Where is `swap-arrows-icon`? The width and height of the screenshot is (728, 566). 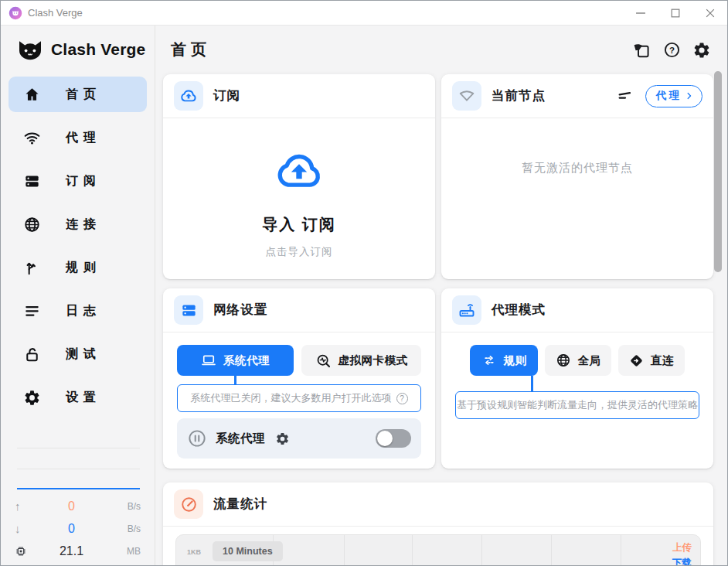
swap-arrows-icon is located at coordinates (489, 360).